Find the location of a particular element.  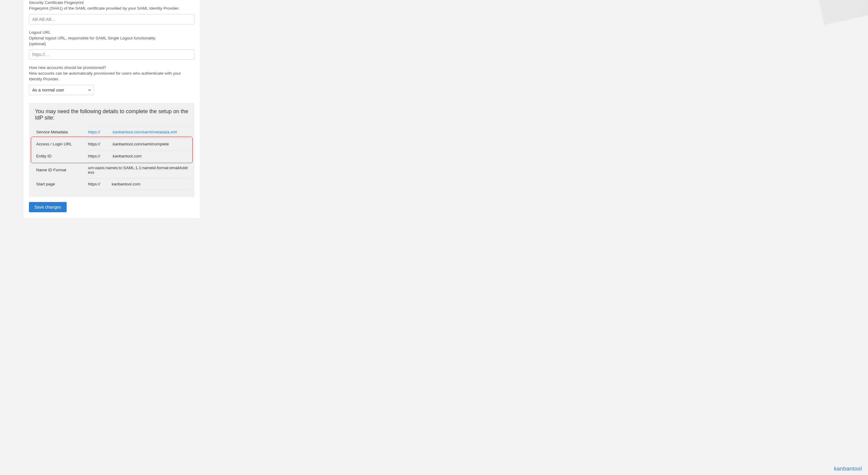

fingerprint-label: Security Certificate Fingerprint is located at coordinates (112, 3).